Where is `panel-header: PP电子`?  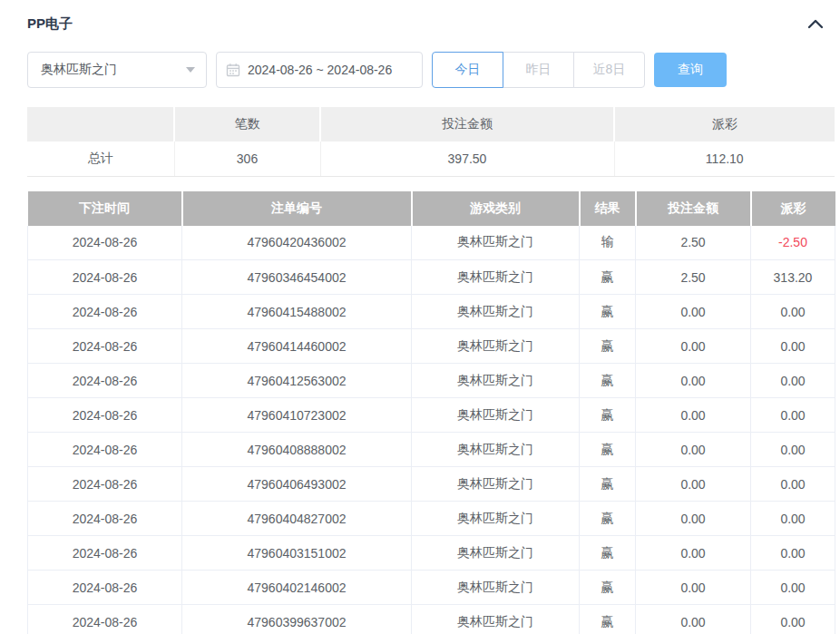 panel-header: PP电子 is located at coordinates (420, 16).